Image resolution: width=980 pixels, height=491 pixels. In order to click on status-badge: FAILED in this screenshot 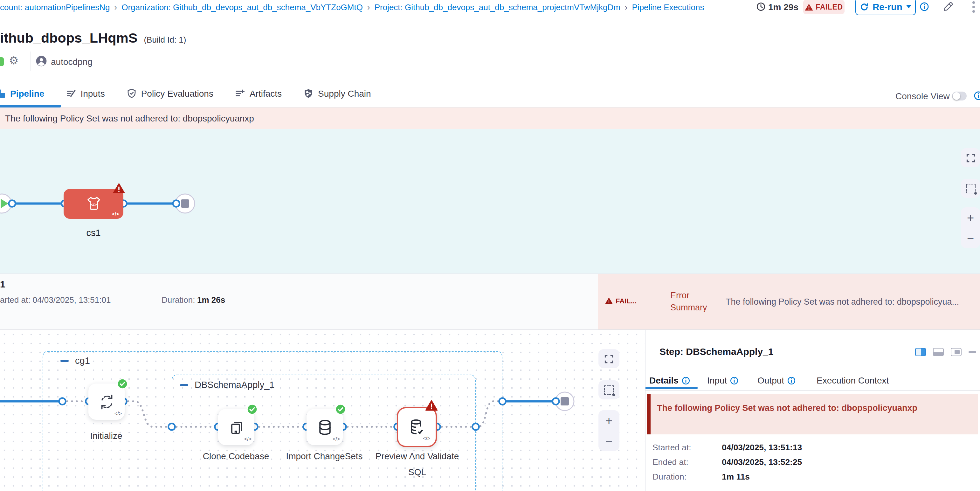, I will do `click(824, 7)`.